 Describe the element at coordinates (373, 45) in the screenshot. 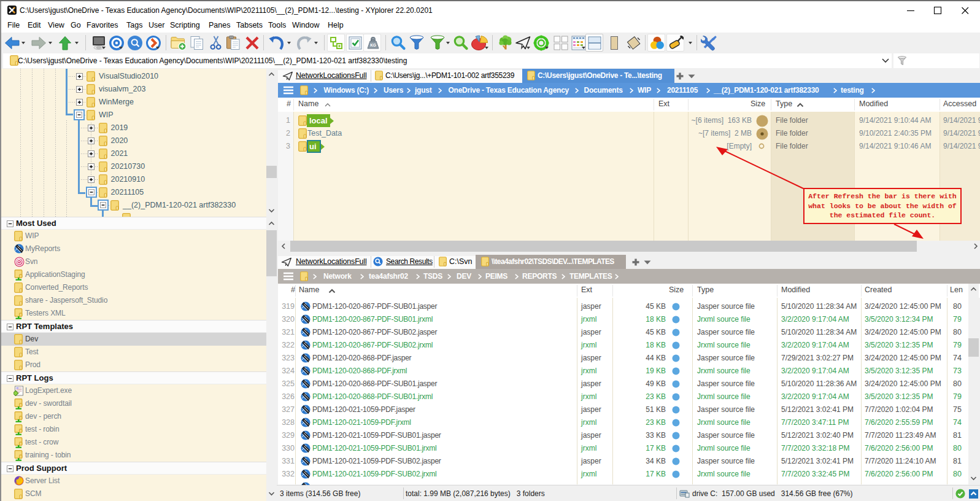

I see `svg-text: KG` at that location.